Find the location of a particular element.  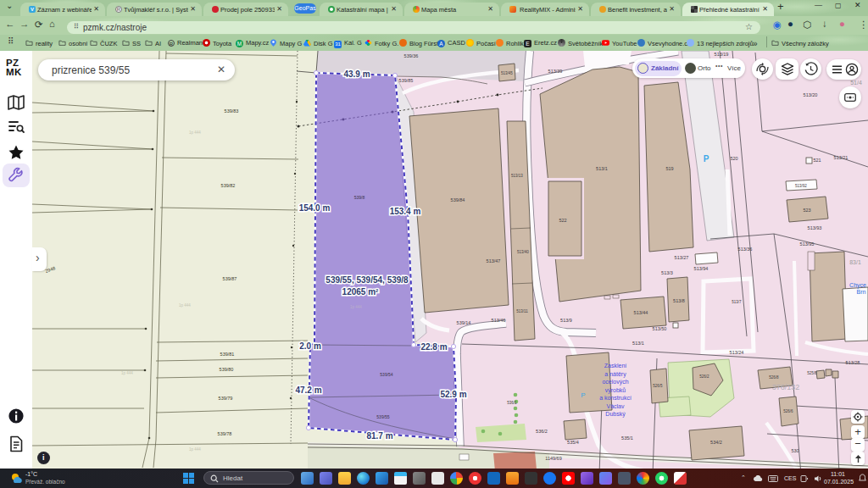

svg-text: 513/36 is located at coordinates (746, 249).